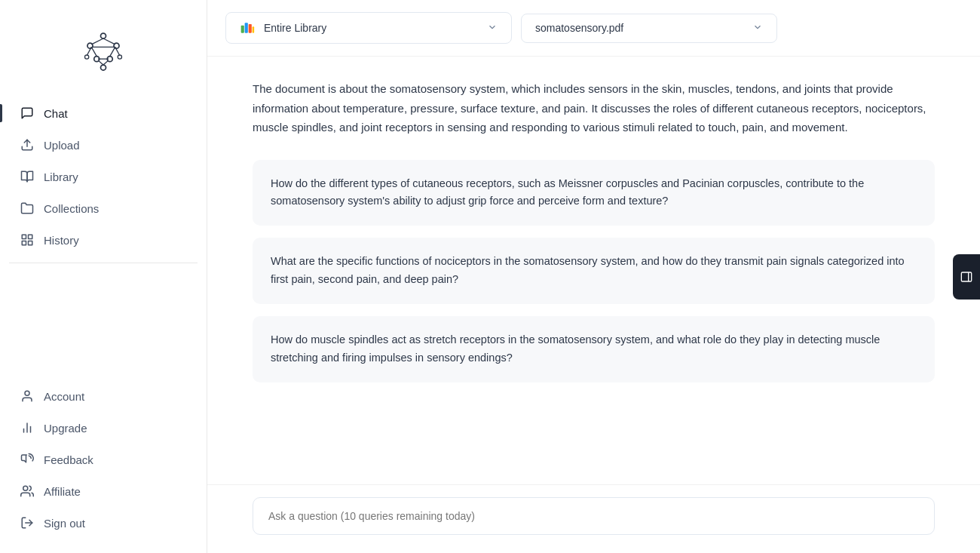 Image resolution: width=980 pixels, height=553 pixels. What do you see at coordinates (62, 240) in the screenshot?
I see `sidebar-item-history-label: History` at bounding box center [62, 240].